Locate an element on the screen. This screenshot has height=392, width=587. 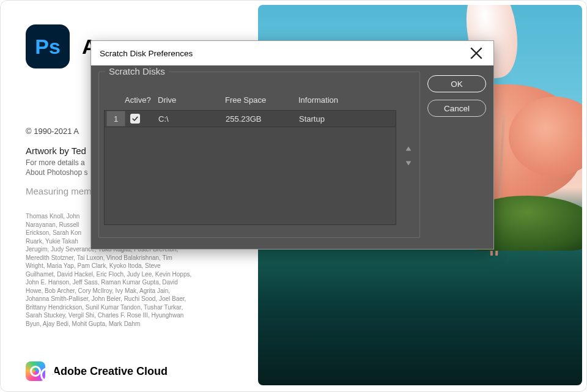
check-icon is located at coordinates (135, 119).